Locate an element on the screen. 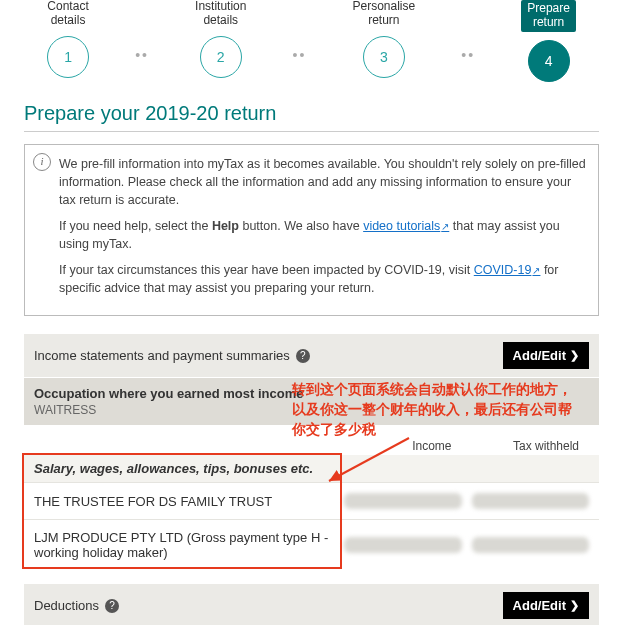 Image resolution: width=623 pixels, height=625 pixels. step-4: Preparereturn 4 is located at coordinates (548, 41).